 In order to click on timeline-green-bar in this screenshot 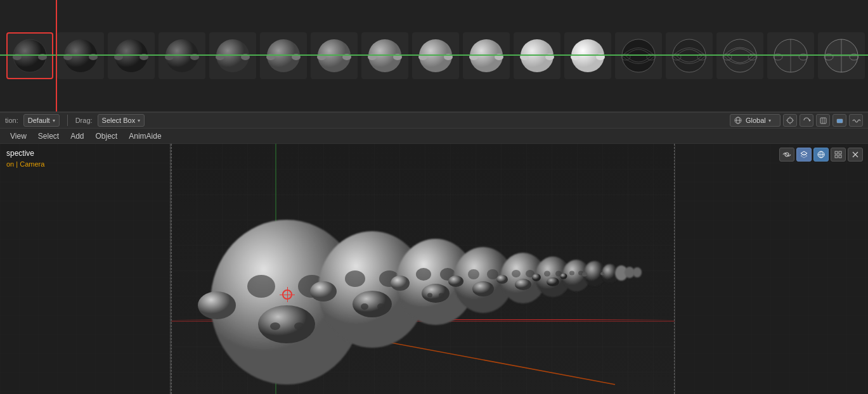, I will do `click(434, 55)`.